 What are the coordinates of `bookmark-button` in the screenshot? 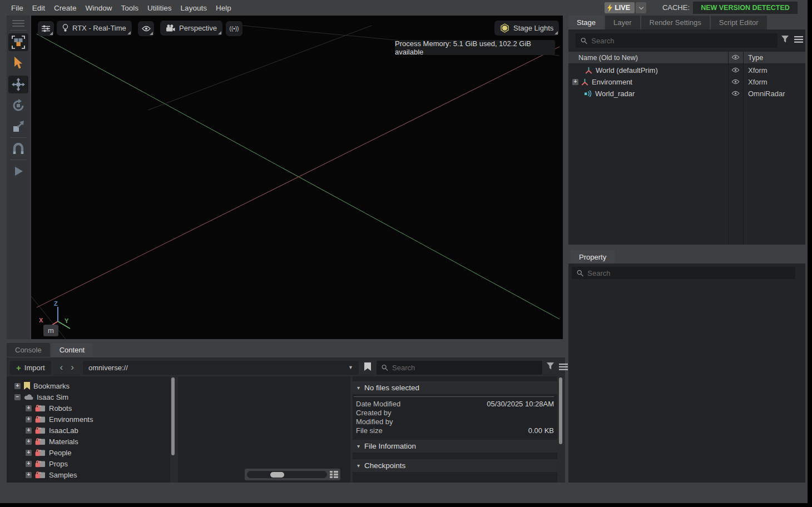 It's located at (368, 368).